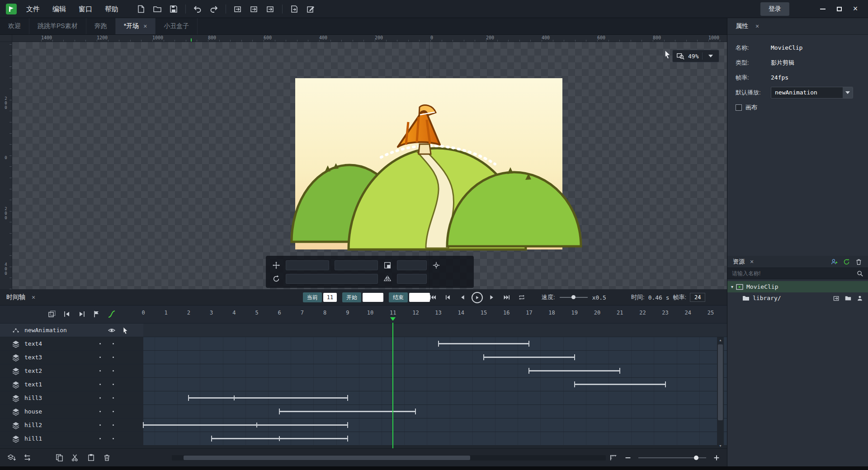 This screenshot has width=868, height=470. Describe the element at coordinates (573, 297) in the screenshot. I see `speed-slider-knob` at that location.